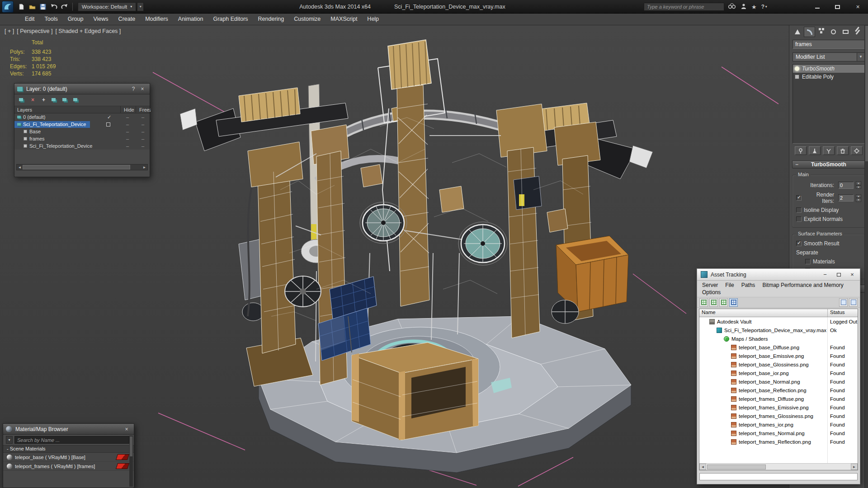 The width and height of the screenshot is (868, 488). What do you see at coordinates (30, 19) in the screenshot?
I see `menu-item: Edit` at bounding box center [30, 19].